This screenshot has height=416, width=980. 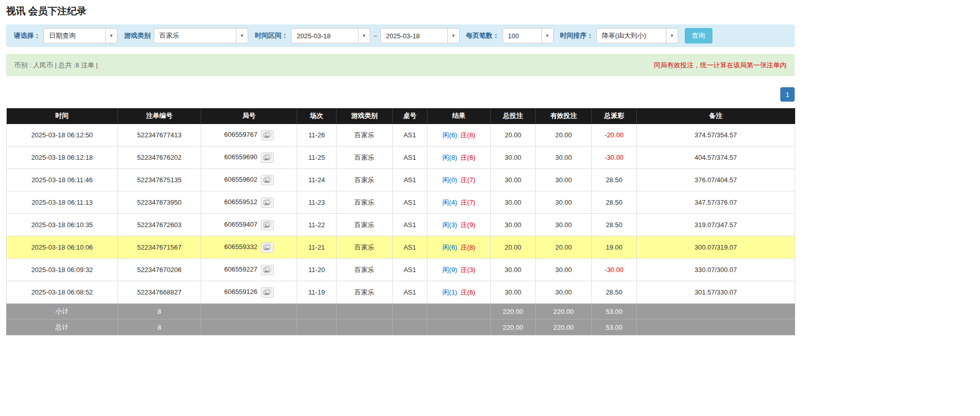 I want to click on result-banker: 庄(3), so click(x=468, y=270).